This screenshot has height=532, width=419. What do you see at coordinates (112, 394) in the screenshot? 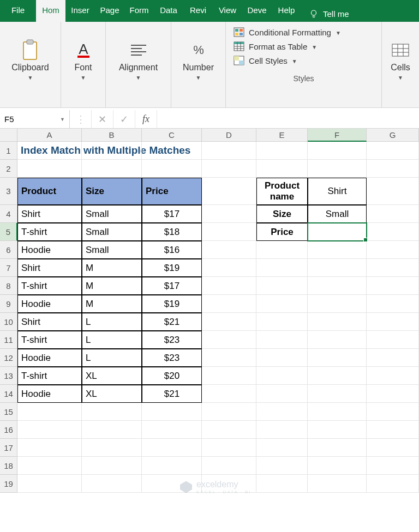
I see `cell-B14: XL` at bounding box center [112, 394].